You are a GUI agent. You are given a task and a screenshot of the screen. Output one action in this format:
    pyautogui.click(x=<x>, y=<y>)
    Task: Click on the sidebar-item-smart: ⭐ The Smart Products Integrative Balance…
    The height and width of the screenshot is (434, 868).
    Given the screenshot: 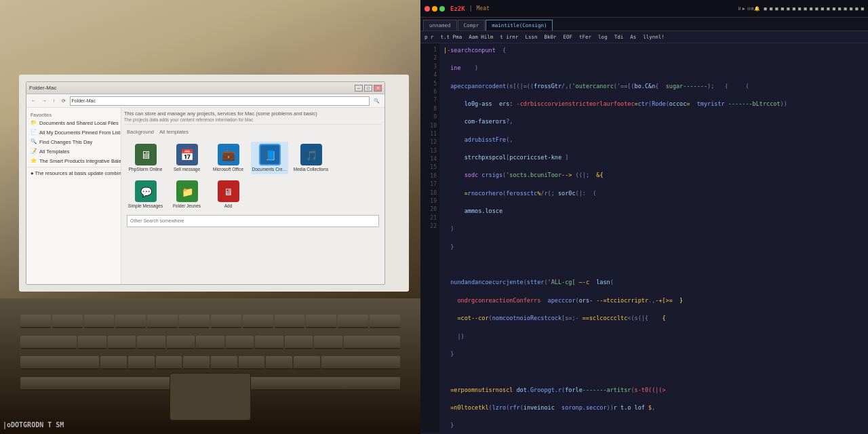 What is the action you would take?
    pyautogui.click(x=73, y=161)
    